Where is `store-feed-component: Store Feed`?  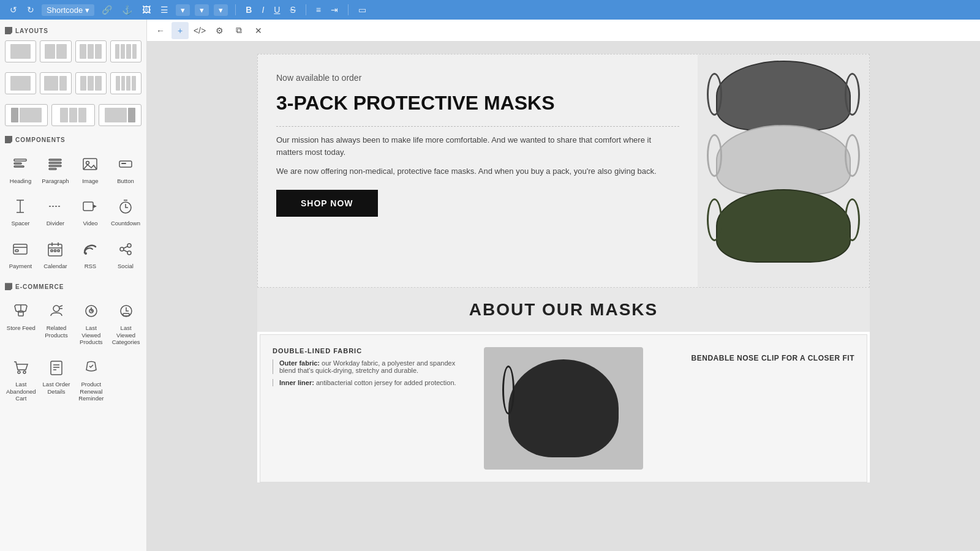
store-feed-component: Store Feed is located at coordinates (21, 323).